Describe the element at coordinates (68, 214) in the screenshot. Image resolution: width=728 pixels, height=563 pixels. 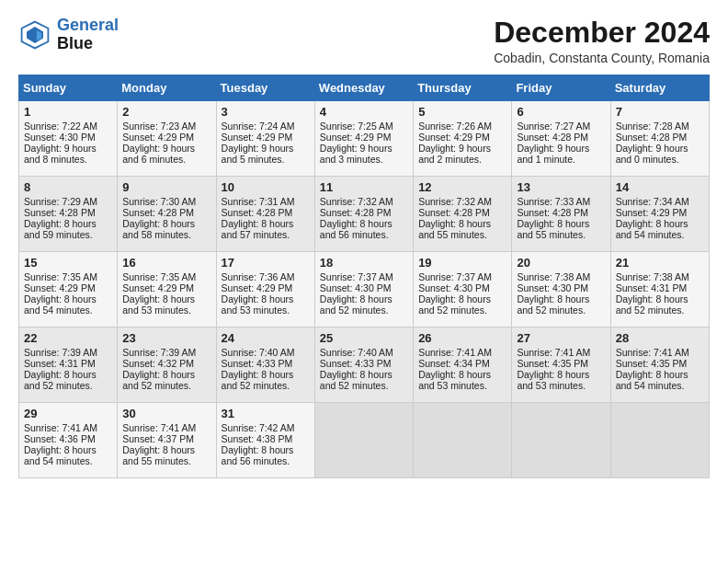
I see `calendar-cell: 8Sunrise: 7:29 AMSunset: 4:28 PMDaylight…` at that location.